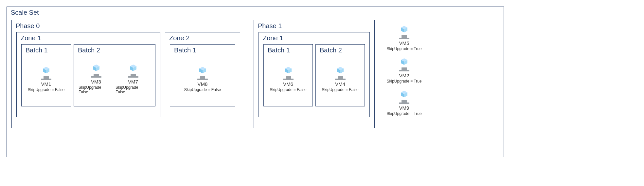  I want to click on vm-item: VM8 SkipUpgrade = False, so click(203, 78).